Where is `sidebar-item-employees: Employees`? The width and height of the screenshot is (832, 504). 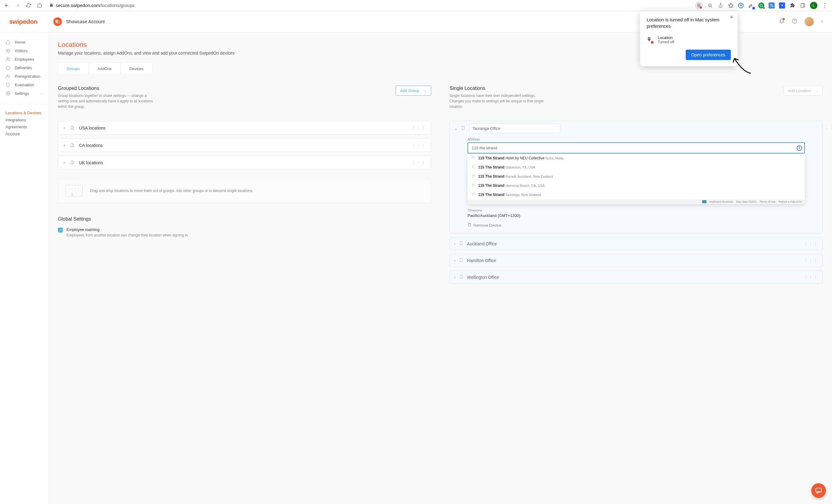 sidebar-item-employees: Employees is located at coordinates (24, 59).